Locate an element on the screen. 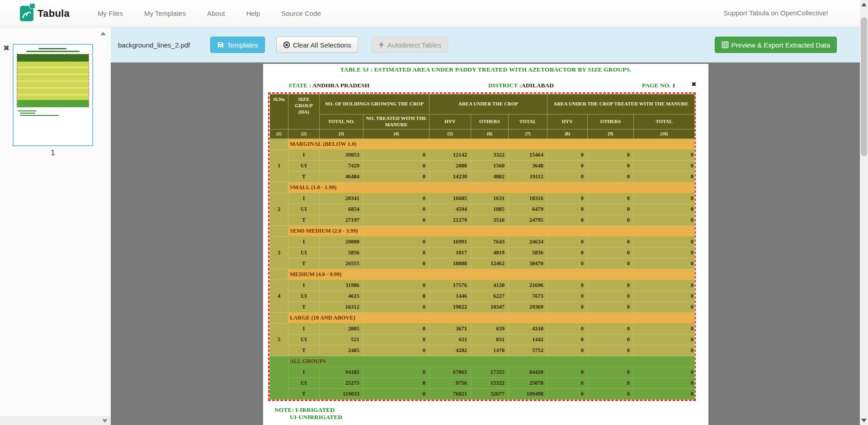 This screenshot has height=425, width=868. value-cell: 6854 is located at coordinates (342, 210).